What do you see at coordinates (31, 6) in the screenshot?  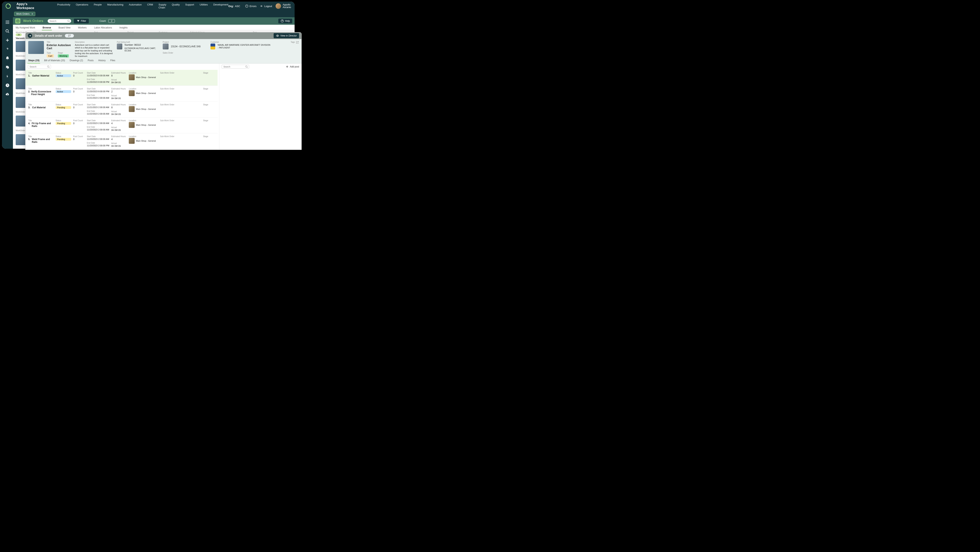 I see `workspace-name: Appy's Workspace` at bounding box center [31, 6].